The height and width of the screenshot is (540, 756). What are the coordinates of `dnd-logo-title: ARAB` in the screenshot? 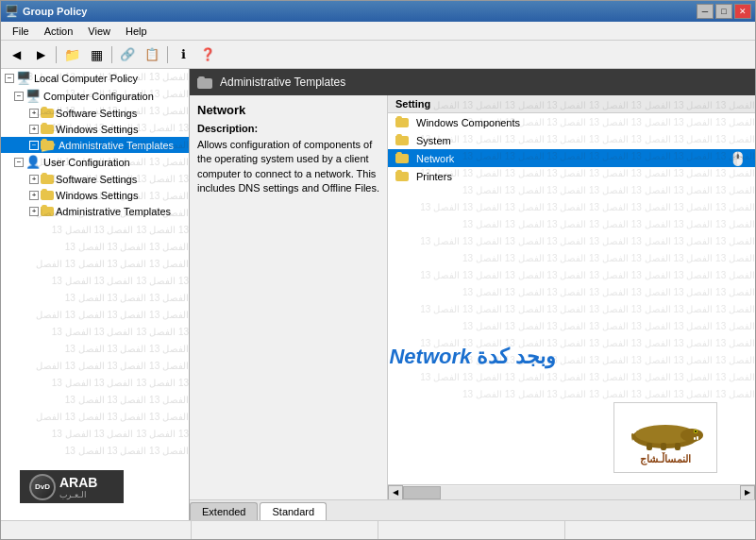 It's located at (78, 482).